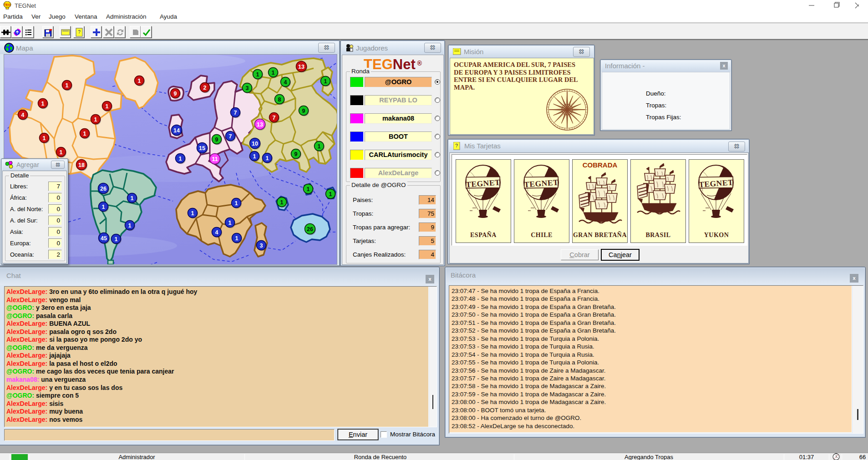  I want to click on svg-text: 8, so click(279, 100).